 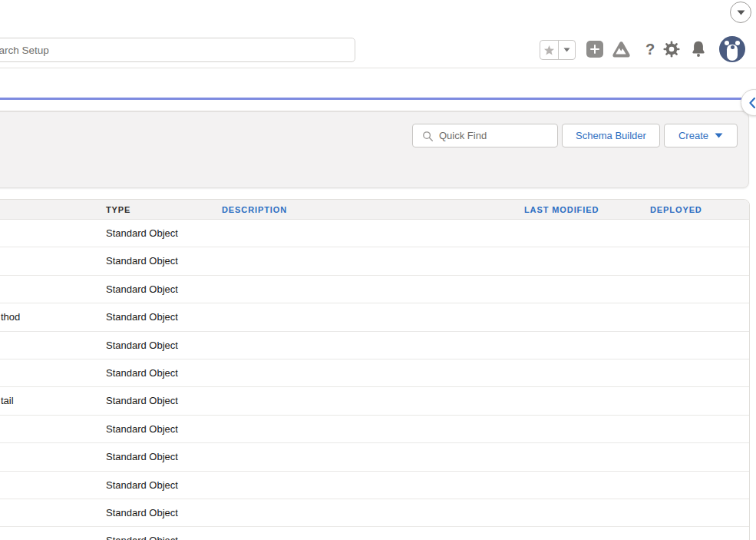 What do you see at coordinates (375, 210) in the screenshot?
I see `table-header-row: TYPE DESCRIPTION LAST MODIFIED DEPLOYED` at bounding box center [375, 210].